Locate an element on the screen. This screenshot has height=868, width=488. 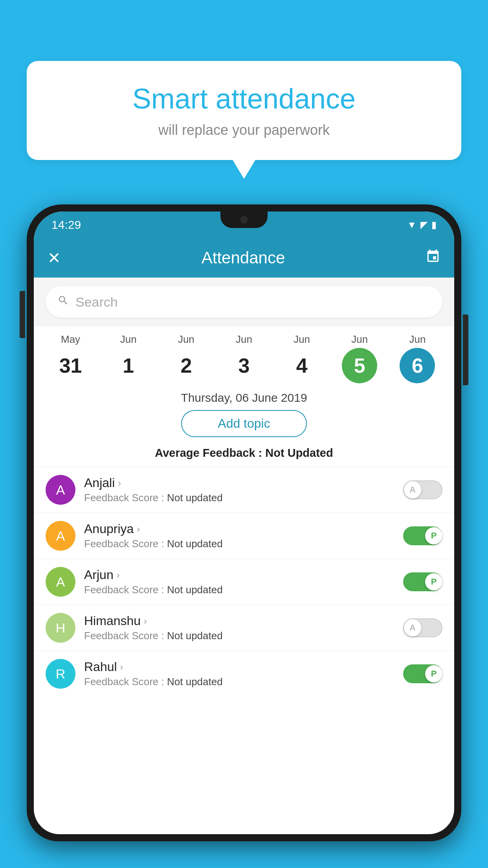
speech-bubble: Smart attendance will replace your paper… is located at coordinates (244, 110).